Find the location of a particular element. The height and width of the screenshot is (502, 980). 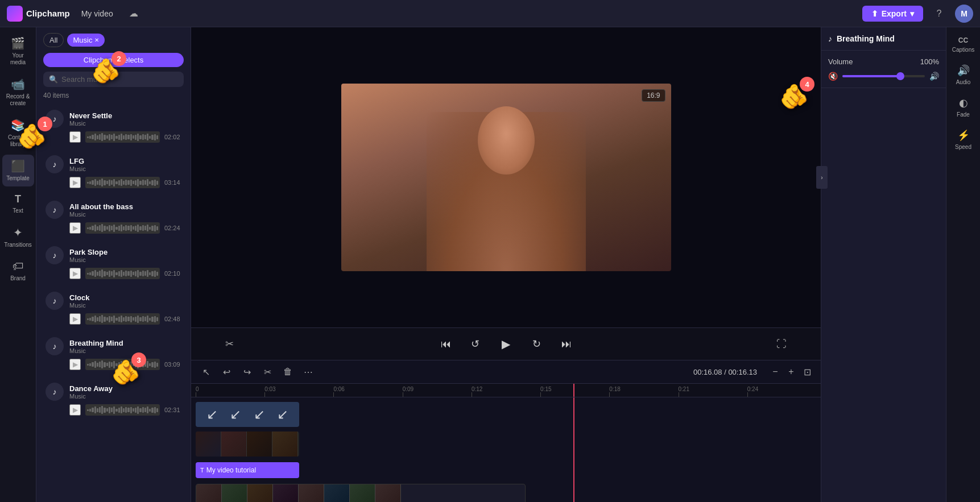

sidebar-item-text: T Text is located at coordinates (18, 204).